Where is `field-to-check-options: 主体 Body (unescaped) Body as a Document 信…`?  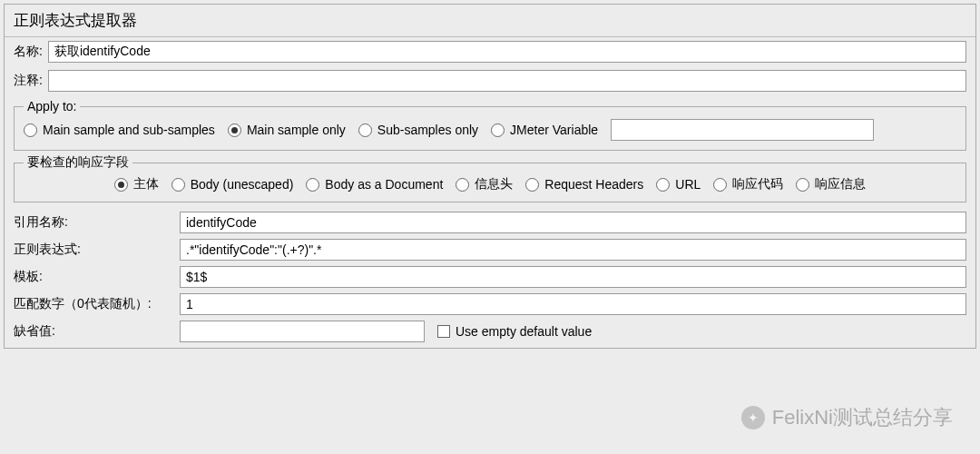 field-to-check-options: 主体 Body (unescaped) Body as a Document 信… is located at coordinates (490, 184).